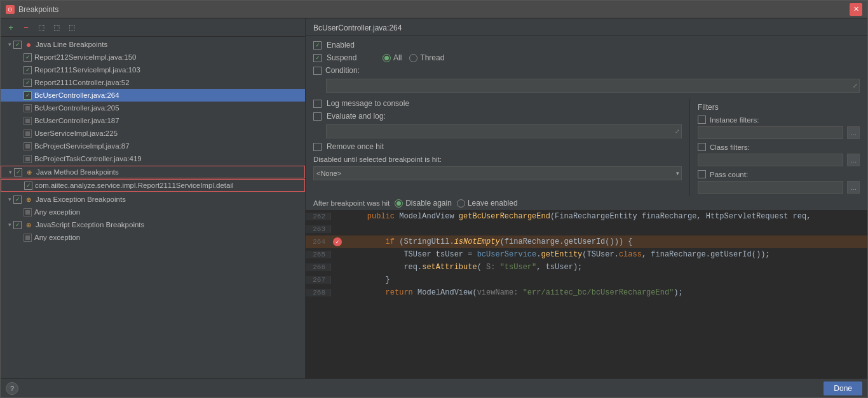  What do you see at coordinates (153, 212) in the screenshot?
I see `tree-item-anyexception1: Any exception` at bounding box center [153, 212].